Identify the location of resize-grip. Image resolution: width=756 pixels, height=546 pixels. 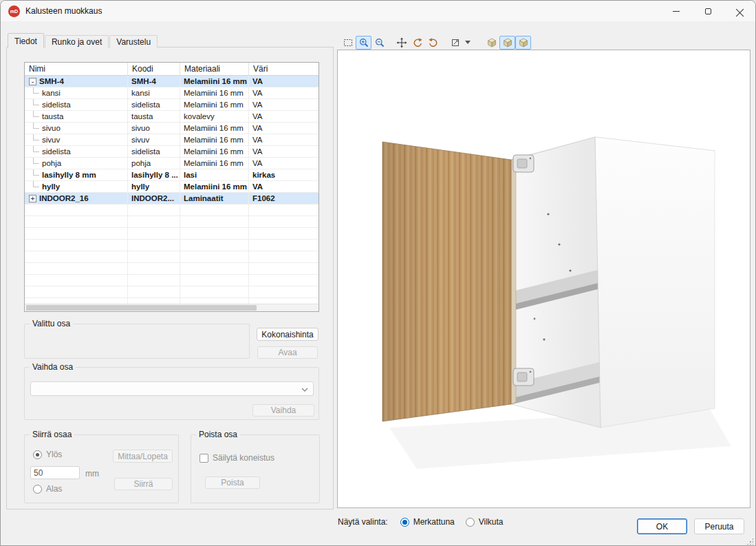
(750, 541).